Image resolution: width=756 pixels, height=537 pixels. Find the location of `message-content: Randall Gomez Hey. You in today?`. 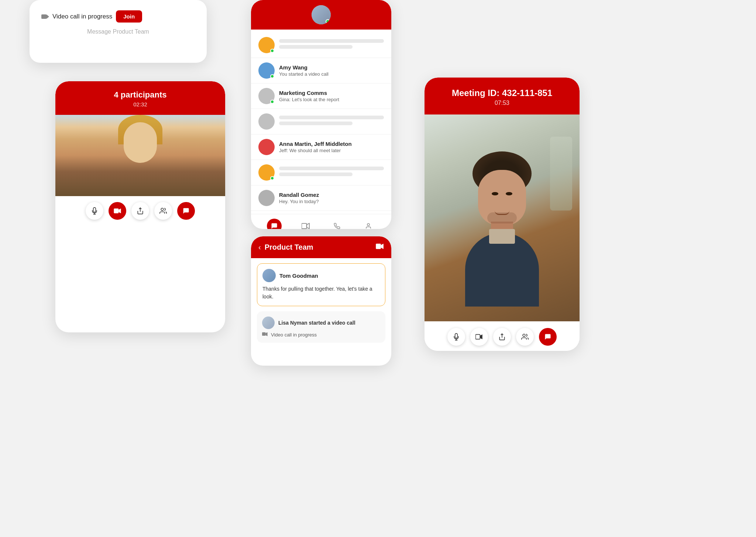

message-content: Randall Gomez Hey. You in today? is located at coordinates (331, 198).